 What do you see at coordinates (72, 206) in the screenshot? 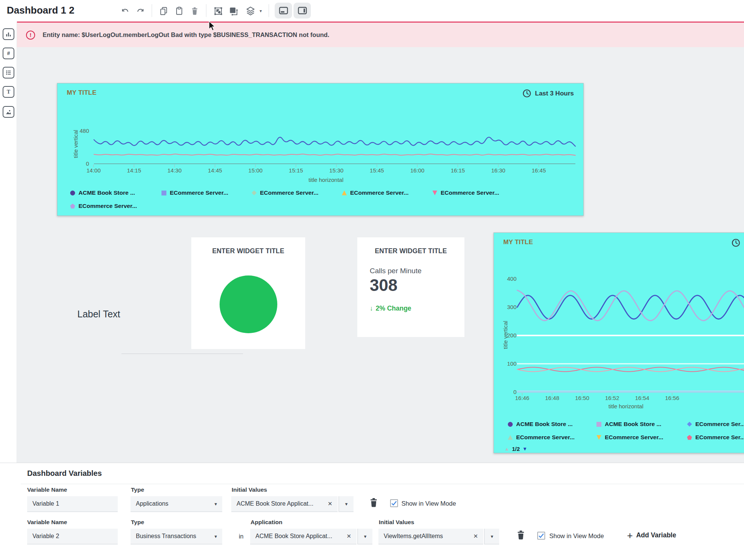
I see `pentagon-marker-icon` at bounding box center [72, 206].